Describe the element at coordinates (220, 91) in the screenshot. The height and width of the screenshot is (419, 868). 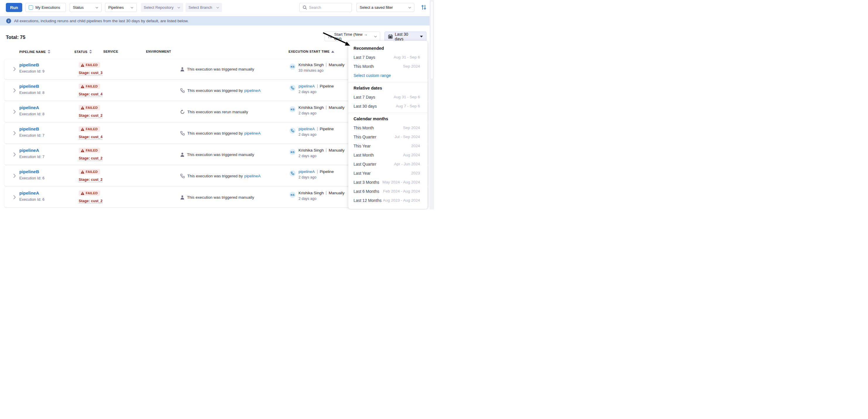
I see `trigger-info: This execution was triggered by pipeline…` at that location.